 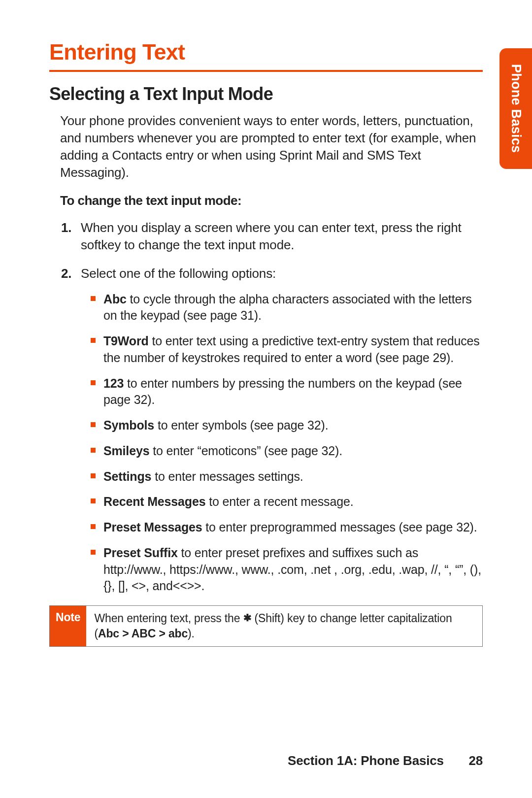 I want to click on option-item: Symbols to enter symbols (see page 32)., so click(x=293, y=426).